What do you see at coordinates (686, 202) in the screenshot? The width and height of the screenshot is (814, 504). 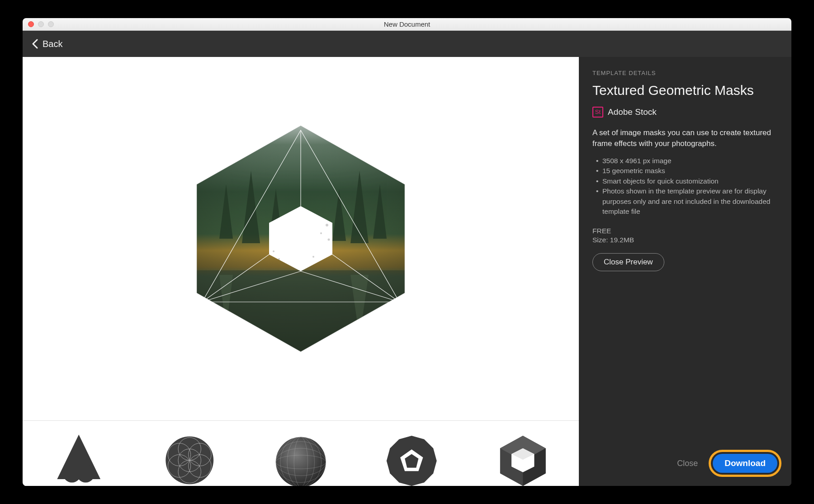 I see `bullet-item: Photos shown in the template preview are…` at bounding box center [686, 202].